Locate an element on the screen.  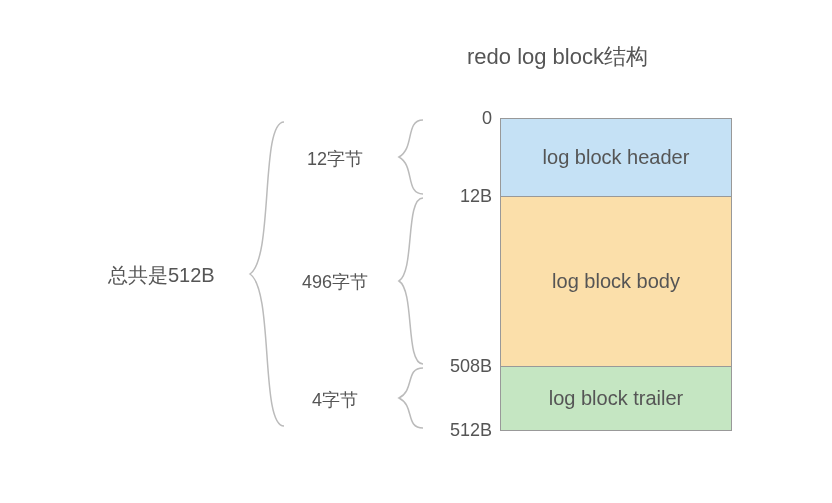
total-size-label: 总共是512B is located at coordinates (162, 276).